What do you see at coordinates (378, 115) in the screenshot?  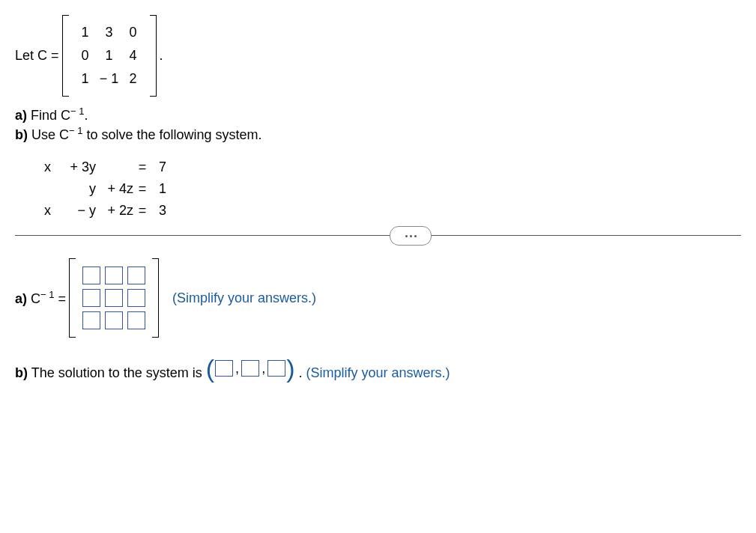 I see `part-a-prompt: a) Find C− 1.` at bounding box center [378, 115].